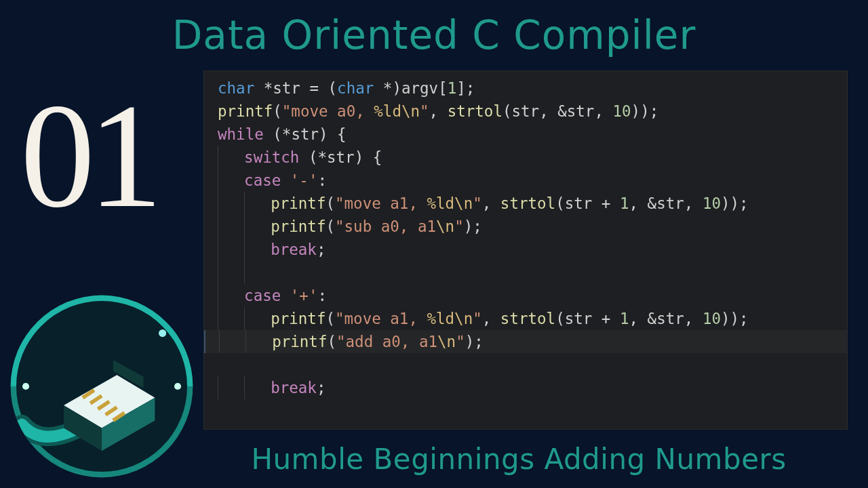 This screenshot has height=488, width=868. What do you see at coordinates (606, 319) in the screenshot?
I see `token-op: +` at bounding box center [606, 319].